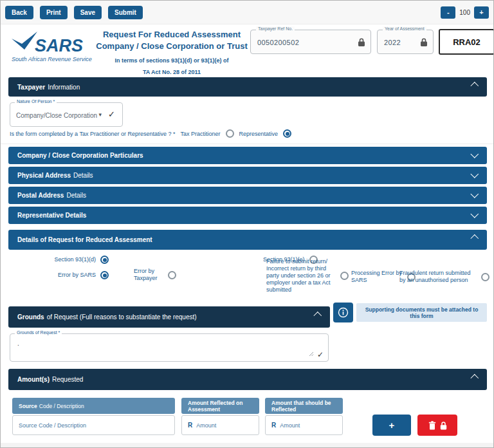  Describe the element at coordinates (87, 13) in the screenshot. I see `save-button: Save` at that location.